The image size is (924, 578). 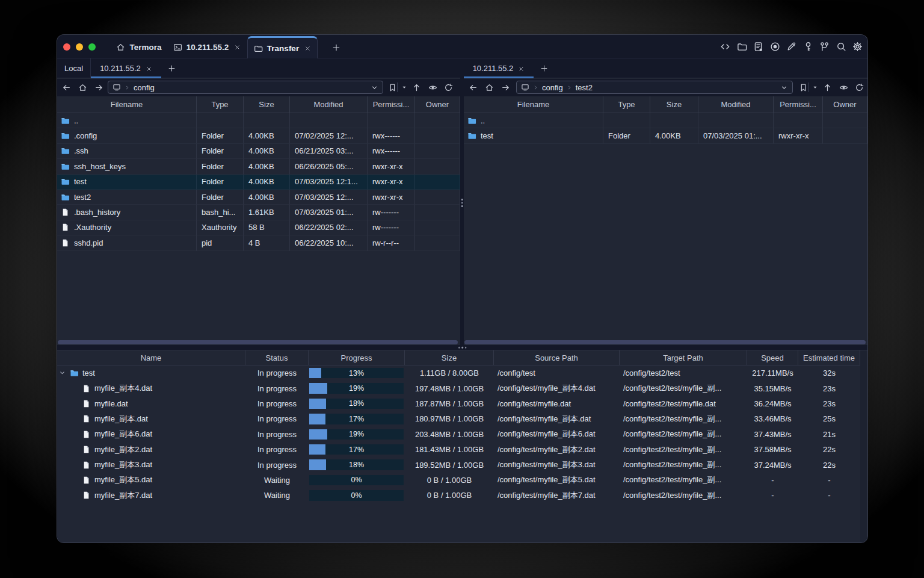 What do you see at coordinates (259, 166) in the screenshot?
I see `table-row: ssh_host_keysFolder4.00KB06/26/2025 05:.…` at bounding box center [259, 166].